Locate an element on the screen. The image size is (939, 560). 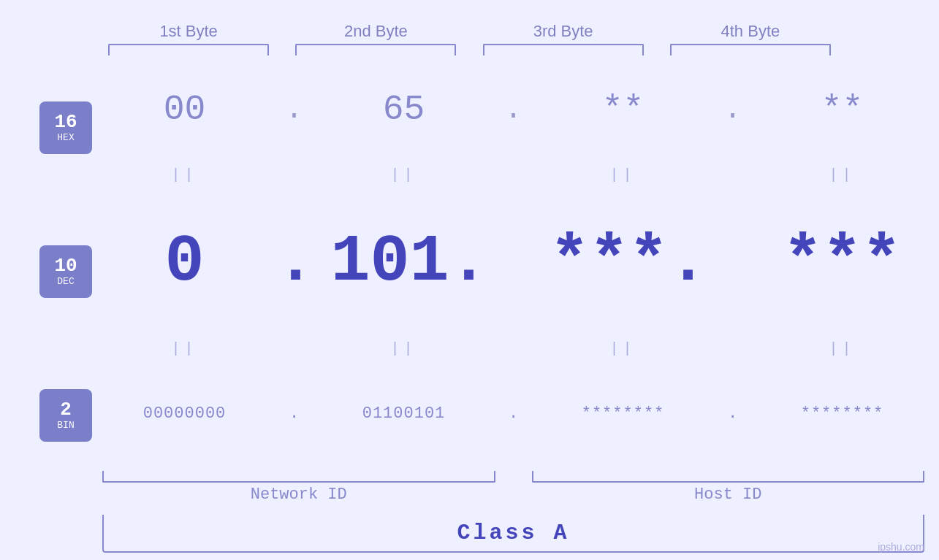
eq1-b4: || is located at coordinates (843, 175).